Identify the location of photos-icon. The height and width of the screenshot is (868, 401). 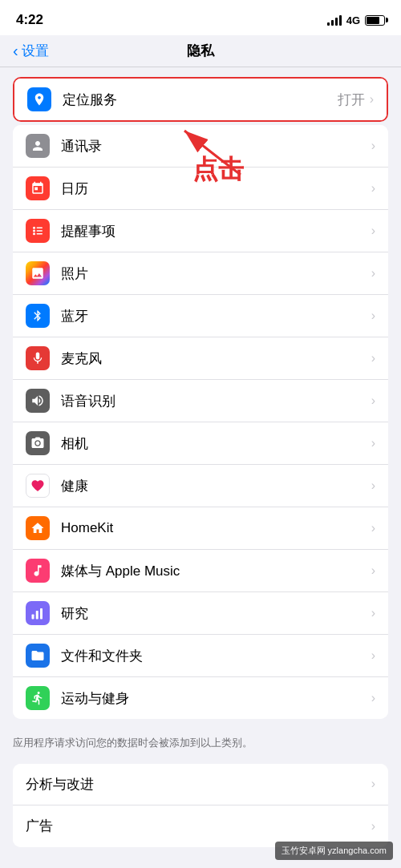
(38, 273).